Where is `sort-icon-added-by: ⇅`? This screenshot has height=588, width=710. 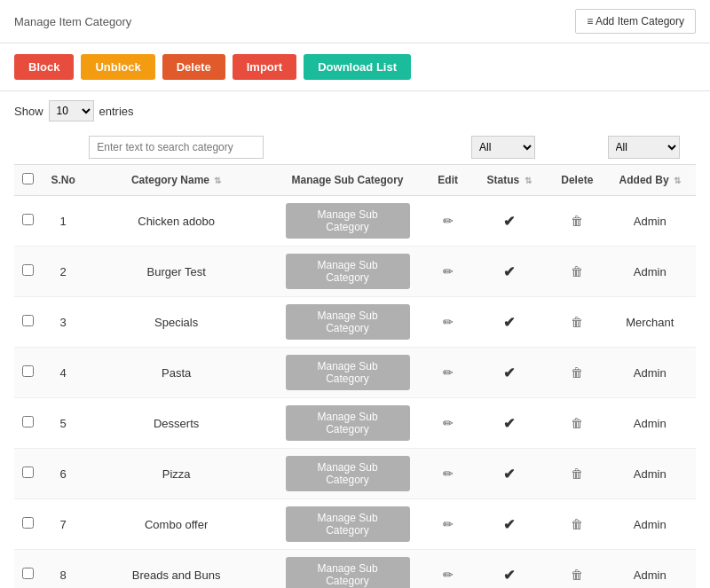 sort-icon-added-by: ⇅ is located at coordinates (677, 181).